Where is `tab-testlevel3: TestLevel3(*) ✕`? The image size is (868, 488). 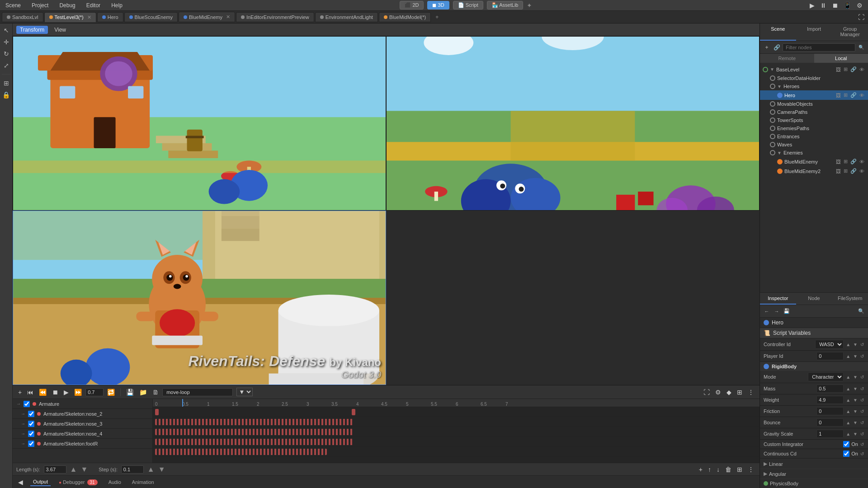 tab-testlevel3: TestLevel3(*) ✕ is located at coordinates (71, 17).